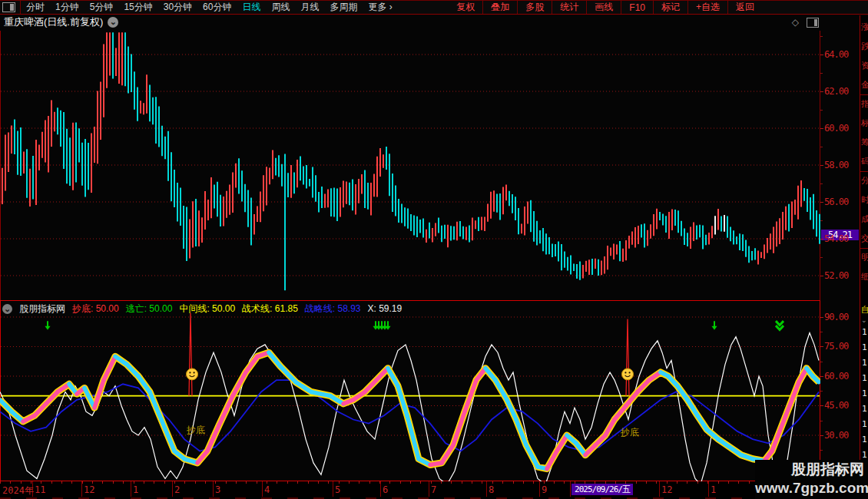 This screenshot has height=499, width=868. What do you see at coordinates (310, 8) in the screenshot?
I see `period-tab-月线: 月线` at bounding box center [310, 8].